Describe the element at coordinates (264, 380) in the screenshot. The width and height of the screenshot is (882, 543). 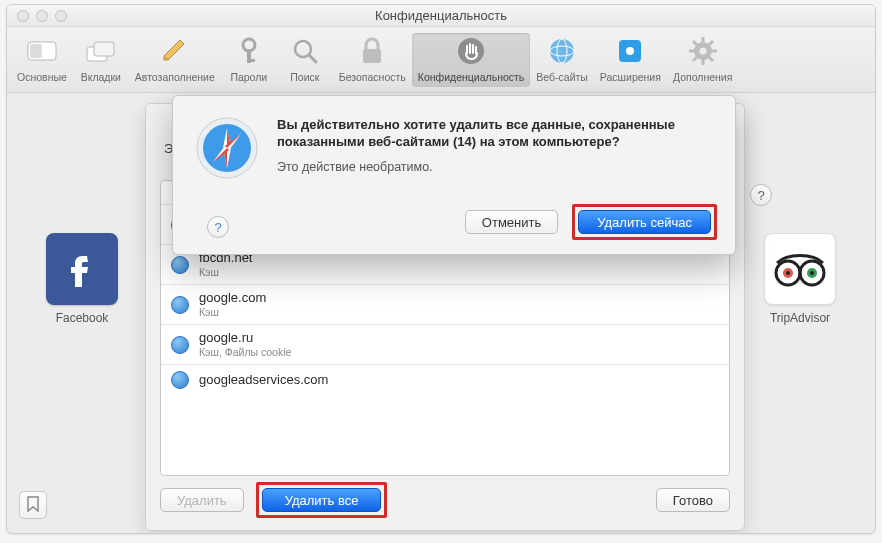
I see `site-name: googleadservices.com` at that location.